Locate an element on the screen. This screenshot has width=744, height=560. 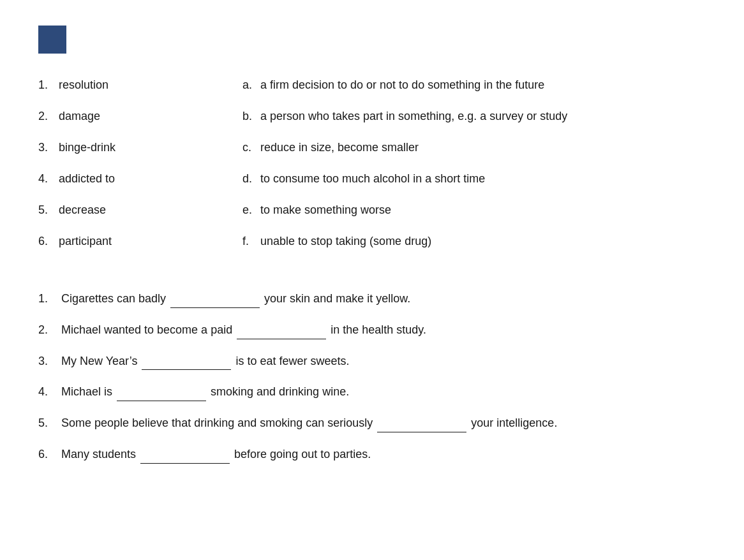
term-word: participant is located at coordinates (86, 241).